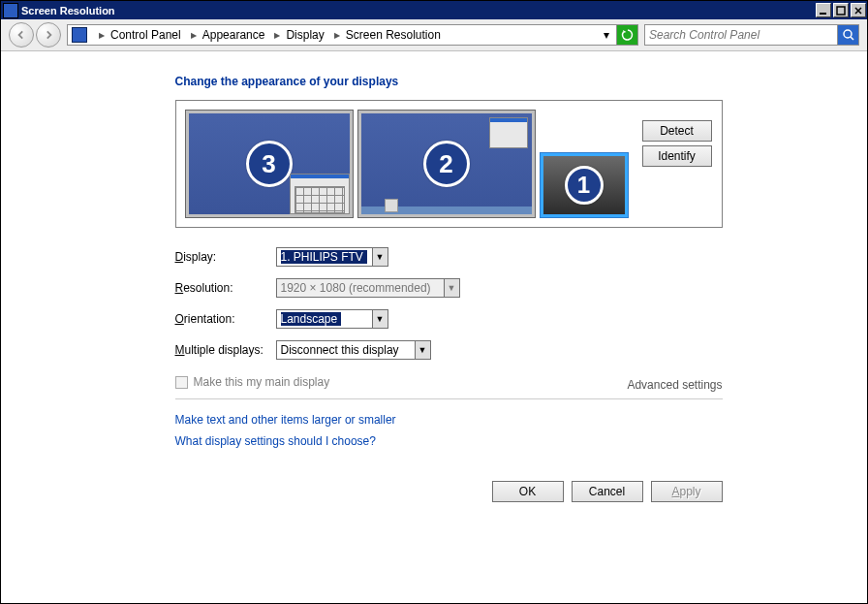 The image size is (868, 604). I want to click on search-input, so click(741, 35).